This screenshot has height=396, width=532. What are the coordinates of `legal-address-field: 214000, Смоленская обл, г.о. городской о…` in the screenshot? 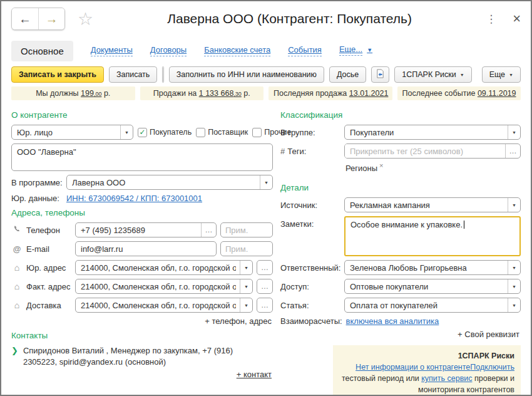 It's located at (164, 268).